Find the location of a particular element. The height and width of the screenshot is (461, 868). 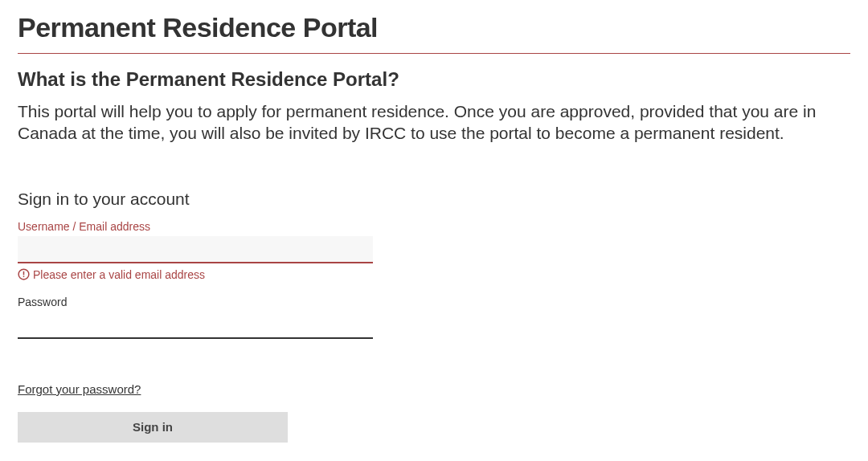

username-input is located at coordinates (195, 250).